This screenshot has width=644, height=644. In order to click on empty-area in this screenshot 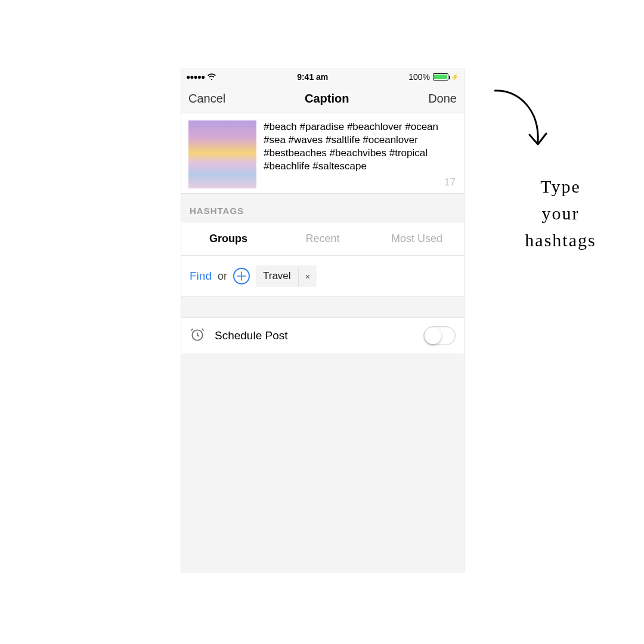, I will do `click(323, 463)`.